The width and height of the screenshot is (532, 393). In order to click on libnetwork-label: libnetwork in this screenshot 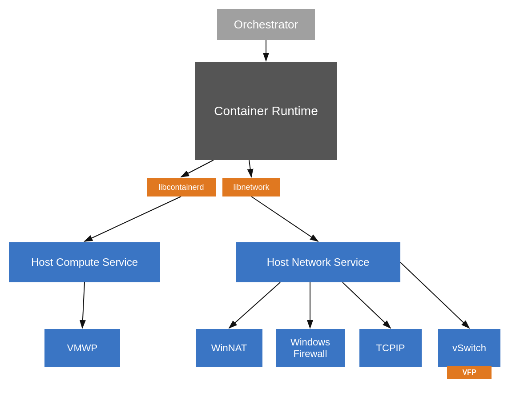, I will do `click(251, 188)`.